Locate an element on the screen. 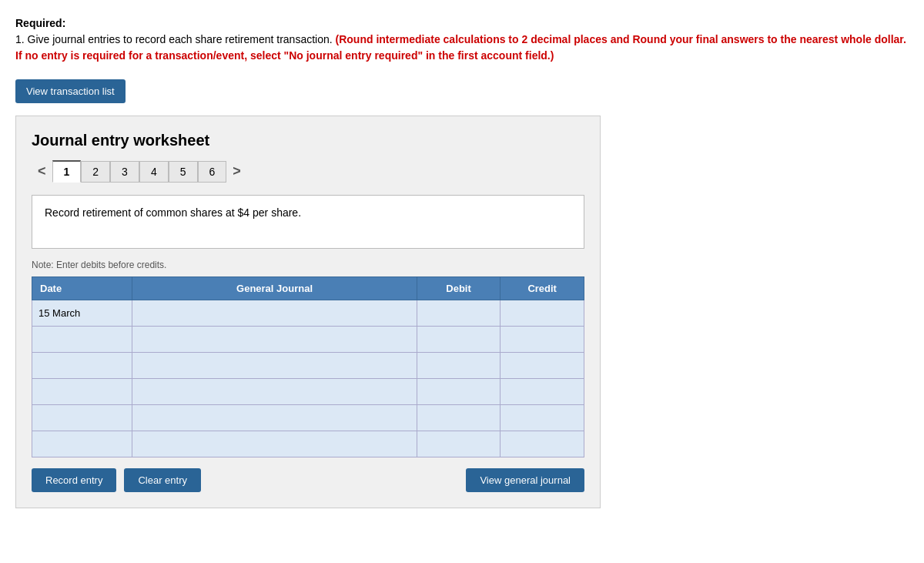 Image resolution: width=924 pixels, height=563 pixels. description-box: Record retirement of common shares at $4… is located at coordinates (308, 222).